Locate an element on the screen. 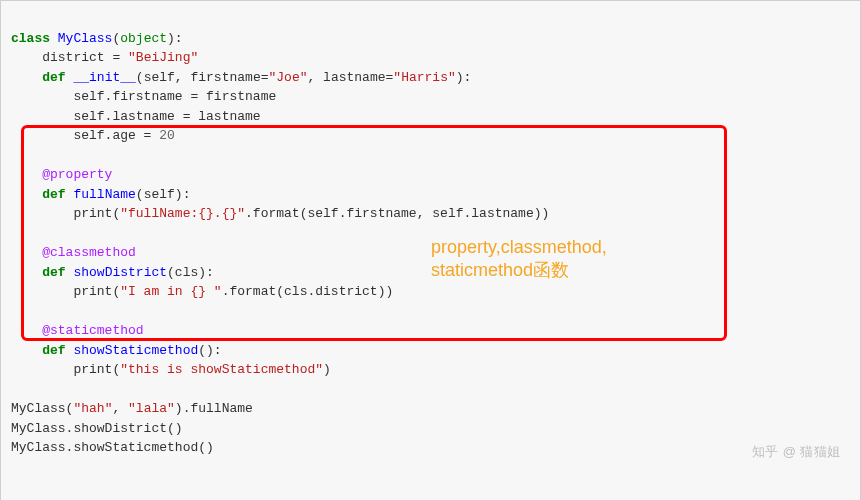 The image size is (861, 500). string-literal: "this is showStaticmethod" is located at coordinates (222, 370).